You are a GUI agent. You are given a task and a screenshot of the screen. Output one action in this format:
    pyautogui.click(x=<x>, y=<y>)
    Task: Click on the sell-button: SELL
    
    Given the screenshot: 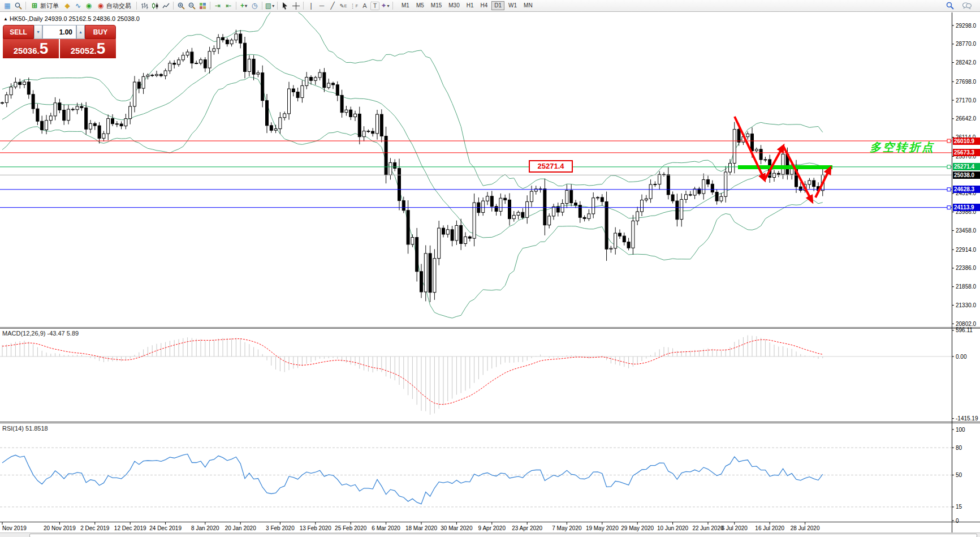 What is the action you would take?
    pyautogui.click(x=18, y=32)
    